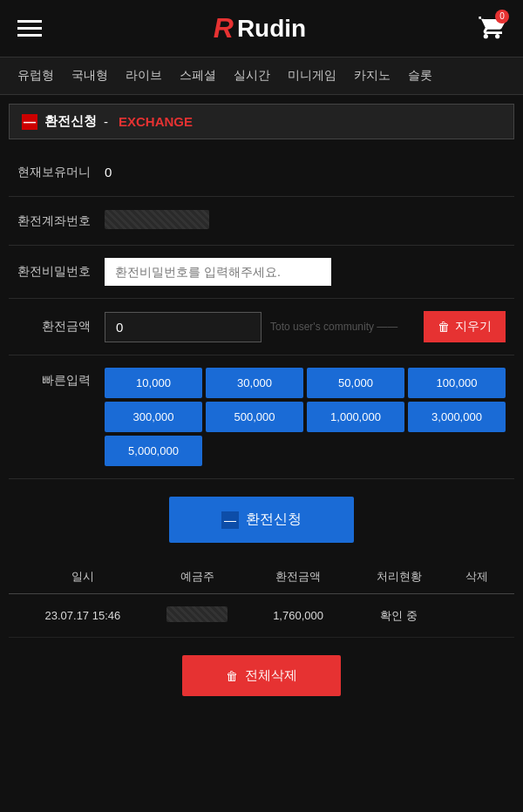 The width and height of the screenshot is (523, 812). Describe the element at coordinates (153, 416) in the screenshot. I see `quick-btn-300000: 300,000` at that location.